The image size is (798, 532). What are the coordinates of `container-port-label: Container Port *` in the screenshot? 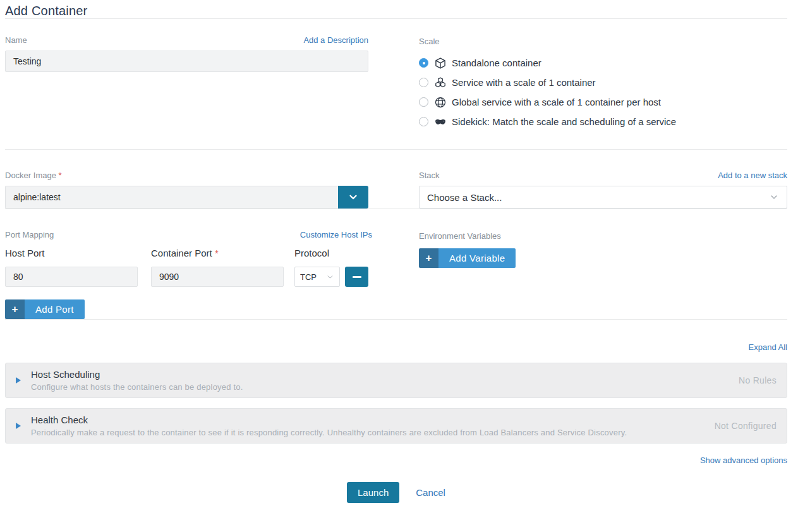 It's located at (184, 253).